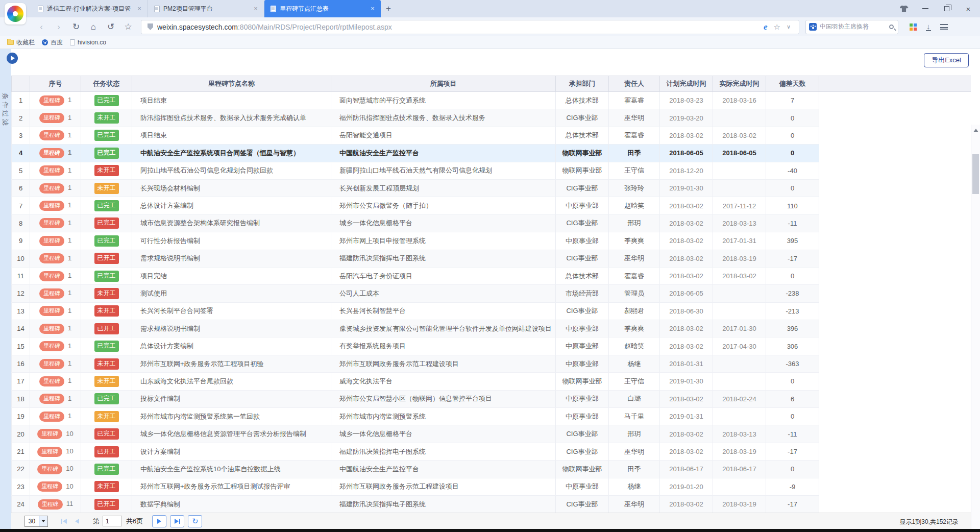 The image size is (980, 532). Describe the element at coordinates (582, 364) in the screenshot. I see `department: 中原事业部` at that location.